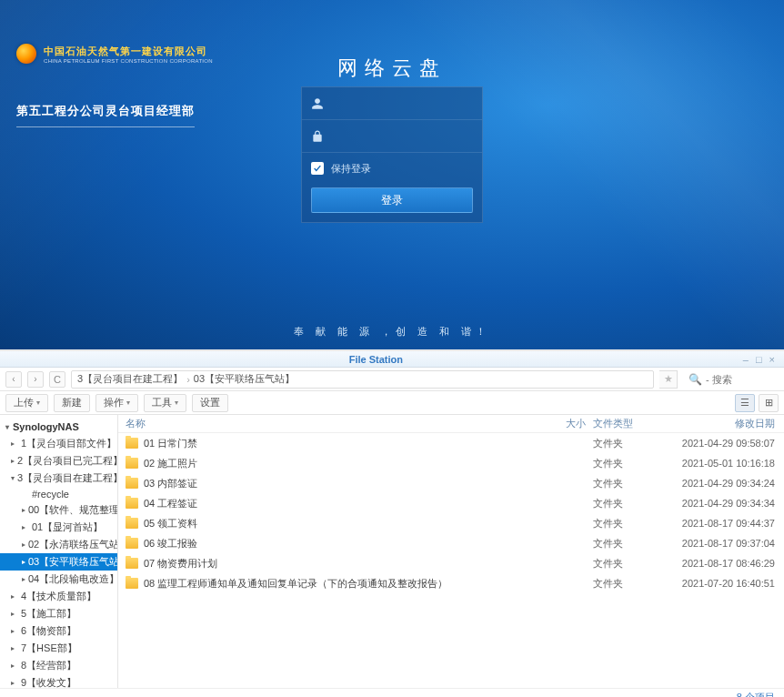 Image resolution: width=784 pixels, height=697 pixels. Describe the element at coordinates (759, 359) in the screenshot. I see `maximize-button: □` at that location.